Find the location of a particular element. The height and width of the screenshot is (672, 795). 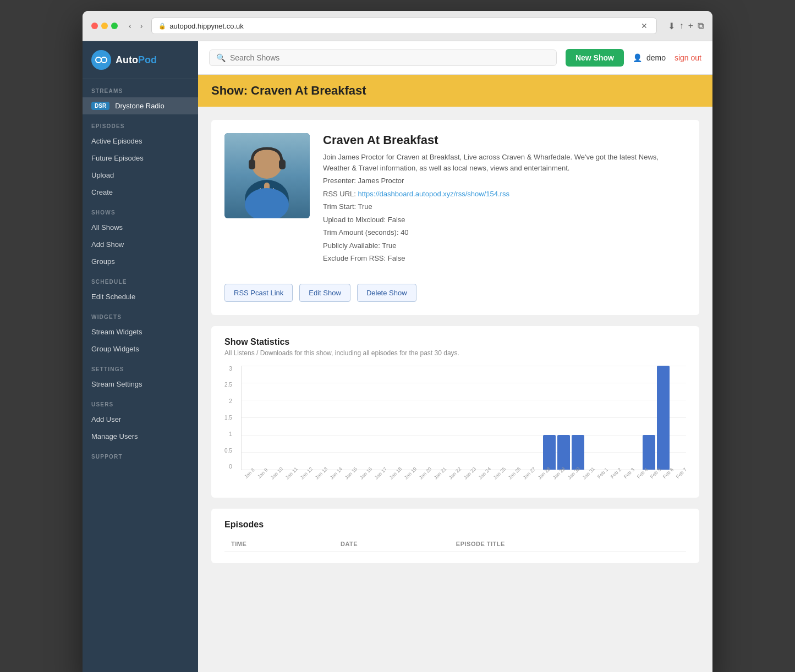

download-icon: ⬇ is located at coordinates (671, 26).